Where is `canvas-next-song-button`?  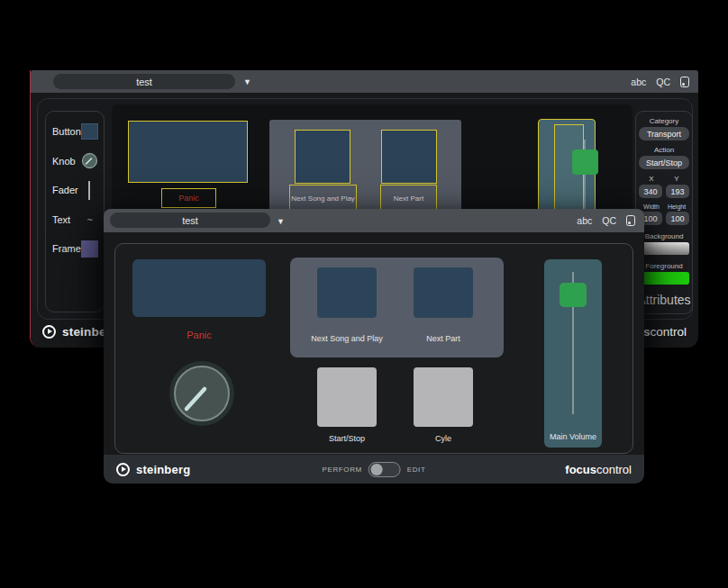
canvas-next-song-button is located at coordinates (323, 157).